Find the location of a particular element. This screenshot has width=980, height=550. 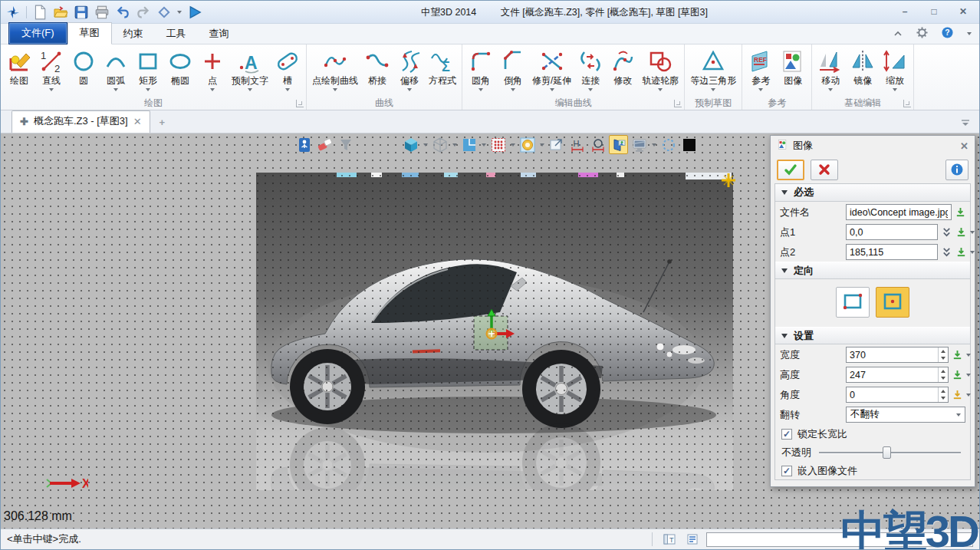

ribbon-button: 轨迹轮廓 is located at coordinates (660, 71).